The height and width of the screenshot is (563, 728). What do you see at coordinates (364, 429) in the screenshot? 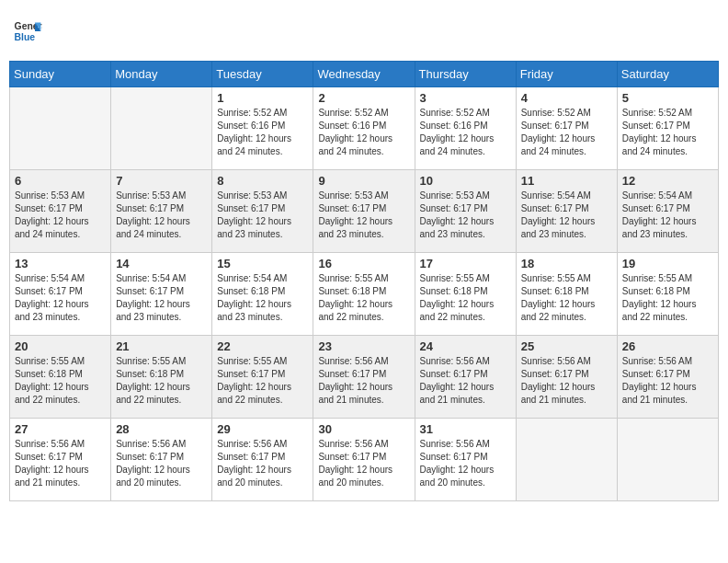
I see `day-number: 30` at bounding box center [364, 429].